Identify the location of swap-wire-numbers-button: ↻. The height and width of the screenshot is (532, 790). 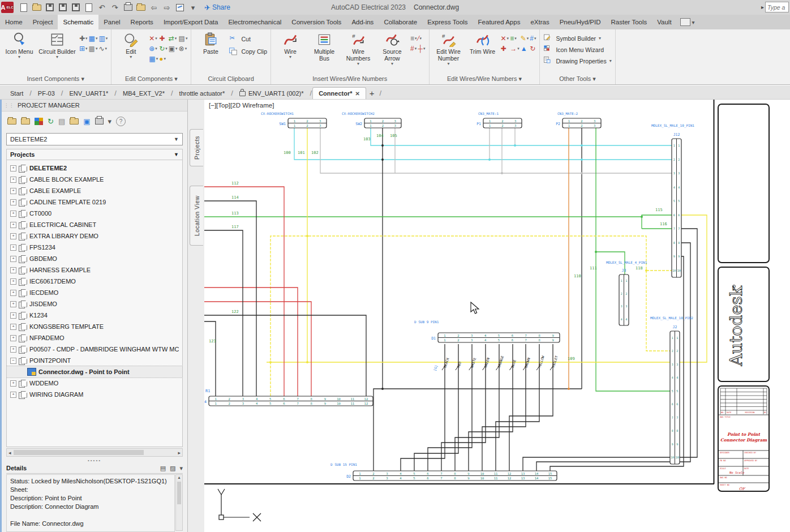
(533, 49).